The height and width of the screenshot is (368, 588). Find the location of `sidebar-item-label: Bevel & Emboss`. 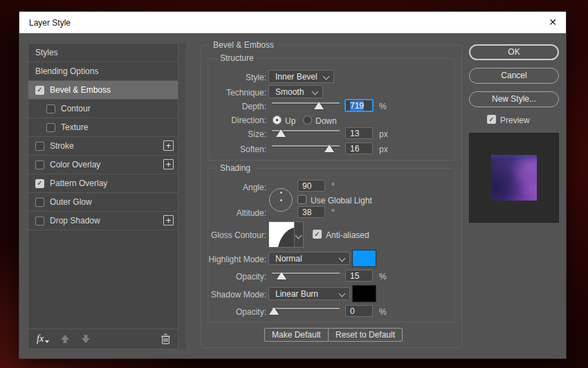

sidebar-item-label: Bevel & Emboss is located at coordinates (80, 90).